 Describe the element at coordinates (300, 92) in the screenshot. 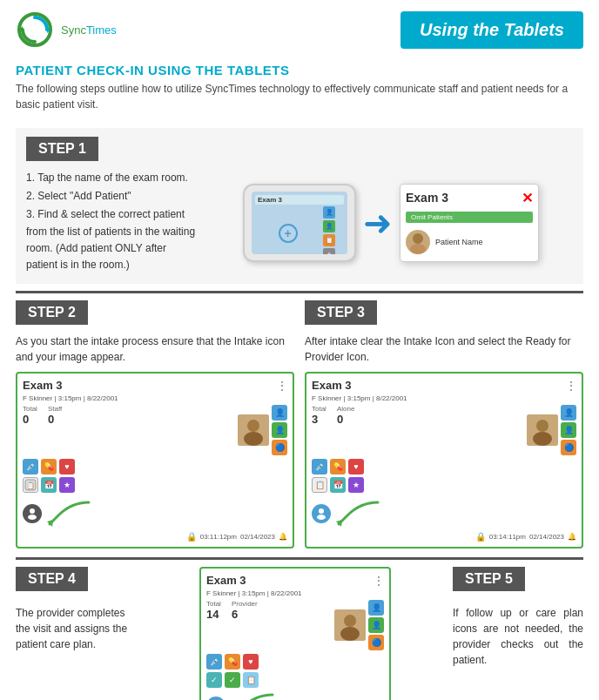

I see `top-section: PATIENT CHECK-IN USING THE TABLETS The f…` at that location.